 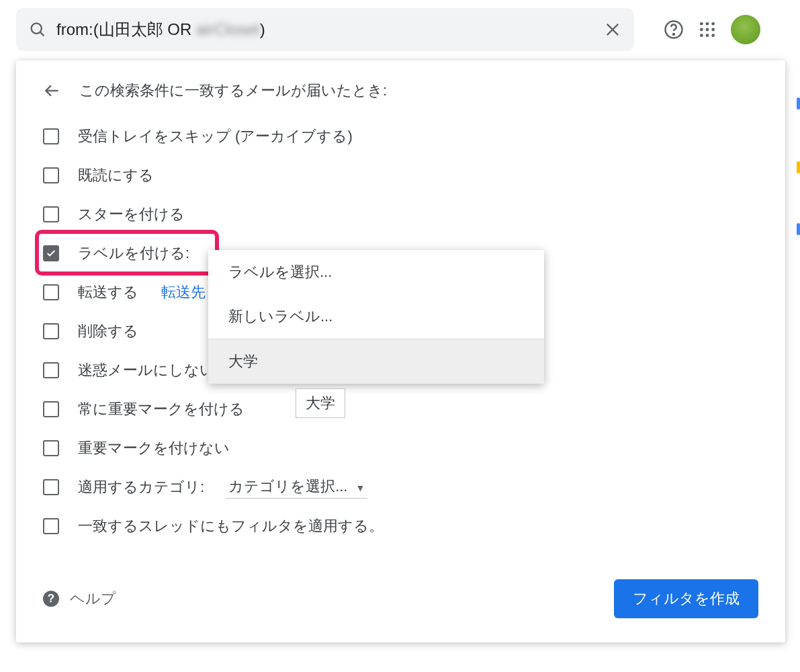 What do you see at coordinates (51, 292) in the screenshot?
I see `checkbox-forward` at bounding box center [51, 292].